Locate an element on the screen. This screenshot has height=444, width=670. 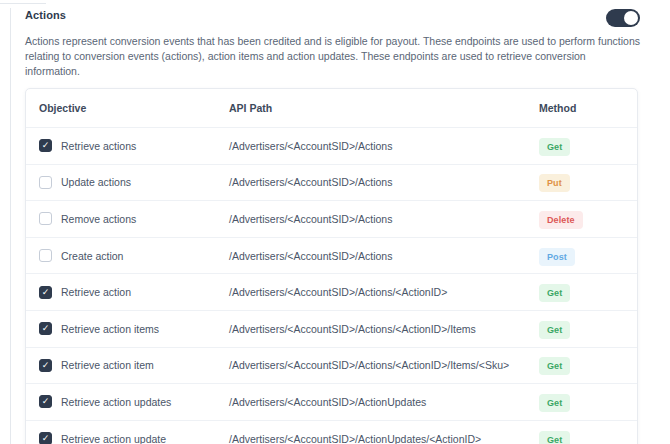
objective-label: Retrieve action item is located at coordinates (108, 365).